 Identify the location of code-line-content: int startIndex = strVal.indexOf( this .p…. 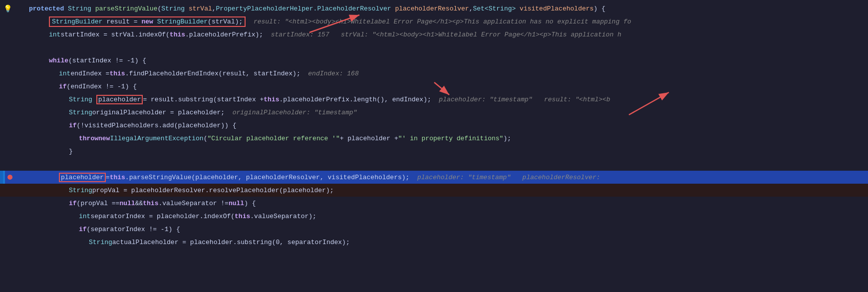
(446, 34).